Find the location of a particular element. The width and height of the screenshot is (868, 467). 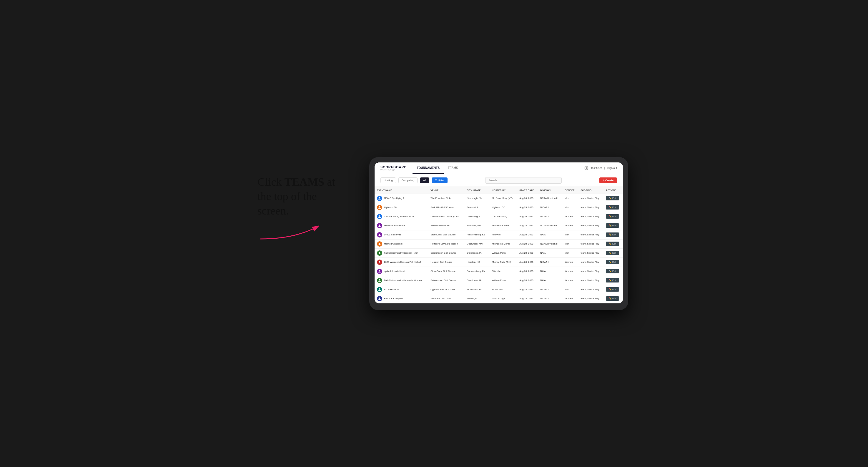

nav-tournaments: TOURNAMENTS is located at coordinates (428, 168).